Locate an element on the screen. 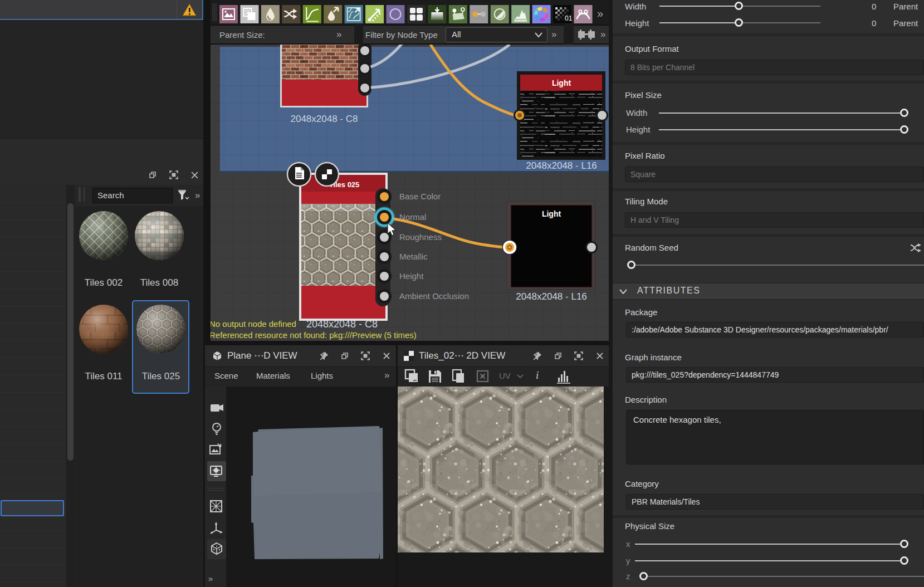  svg-text: Metallic is located at coordinates (413, 256).